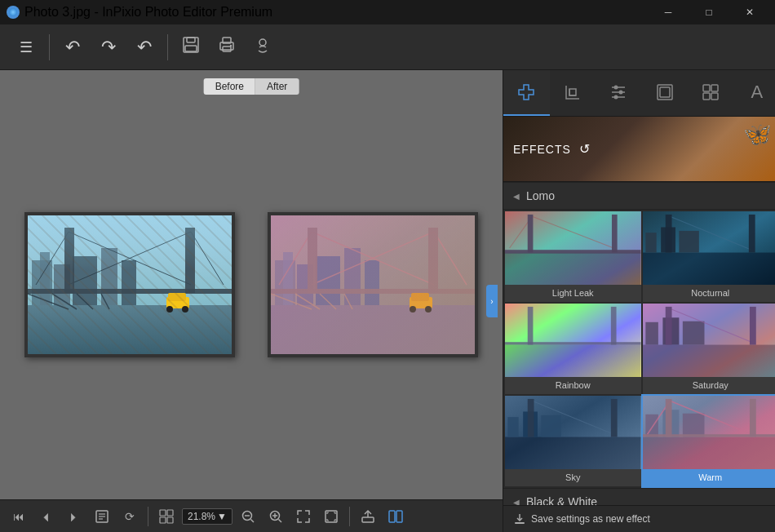 Image resolution: width=775 pixels, height=532 pixels. Describe the element at coordinates (640, 519) in the screenshot. I see `panel-bottom: Save settings as new effect` at that location.